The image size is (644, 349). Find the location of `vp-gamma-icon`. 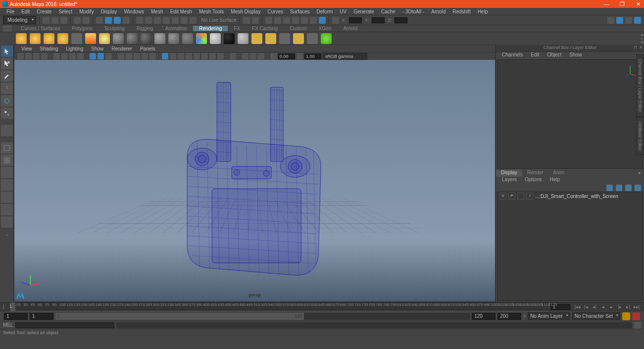

vp-gamma-icon is located at coordinates (300, 56).